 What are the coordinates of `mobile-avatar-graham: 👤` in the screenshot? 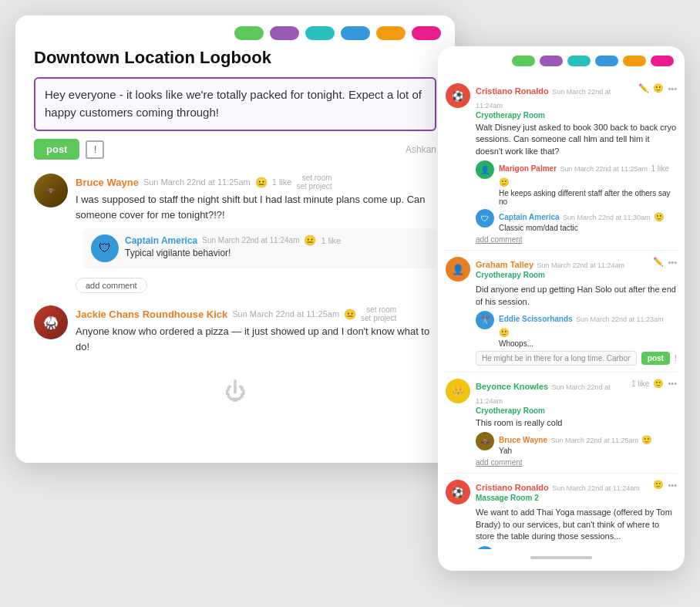 It's located at (458, 269).